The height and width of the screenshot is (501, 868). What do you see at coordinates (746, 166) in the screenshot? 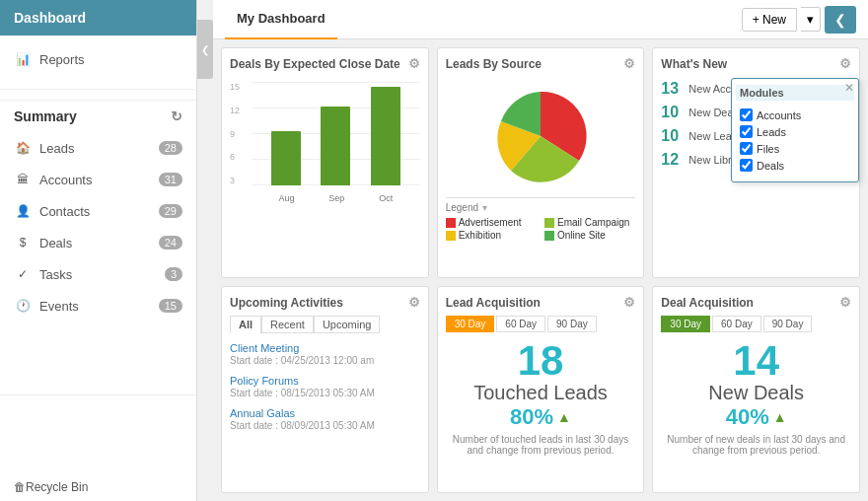
I see `modules-checkbox-deals` at bounding box center [746, 166].